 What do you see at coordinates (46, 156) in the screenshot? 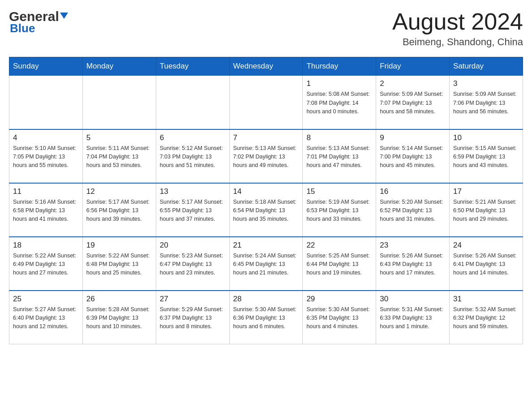
I see `calendar-cell: 4Sunrise: 5:10 AM Sunset: 7:05 PM Daylig…` at bounding box center [46, 156].